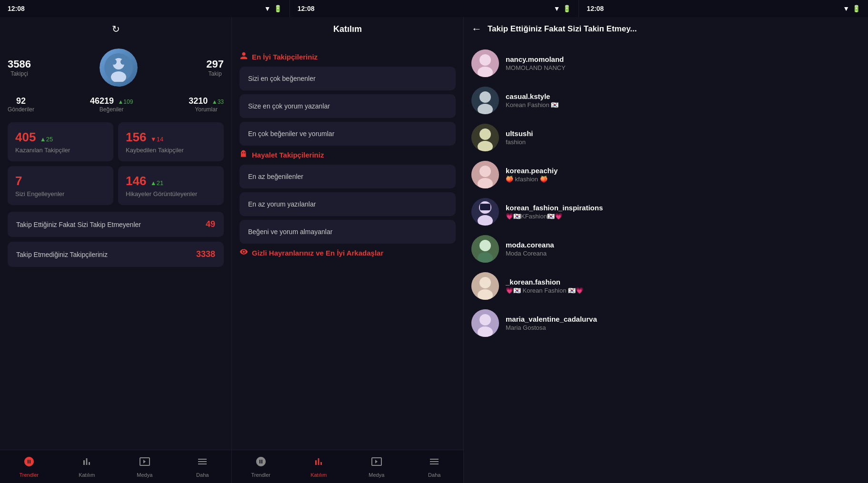  What do you see at coordinates (282, 79) in the screenshot?
I see `btn-most-liked-label: Sizi en çok beğenenler` at bounding box center [282, 79].